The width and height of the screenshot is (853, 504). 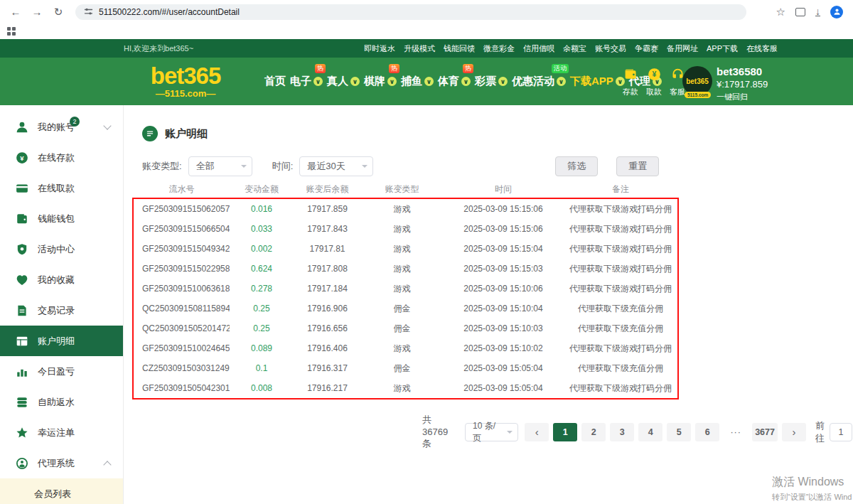 I want to click on table-row: QC250309150811589440.2517916.906佣金2025-0…, so click(x=405, y=309).